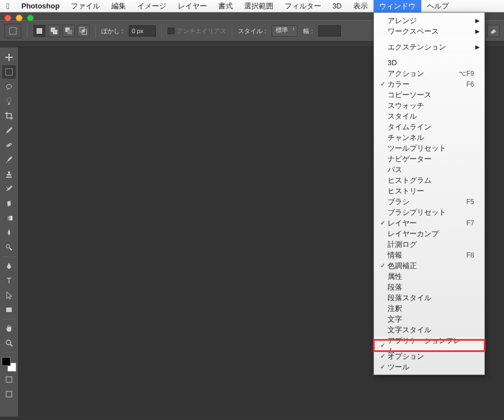 The width and height of the screenshot is (504, 420). What do you see at coordinates (361, 6) in the screenshot?
I see `menubar-item-表示: 表示` at bounding box center [361, 6].